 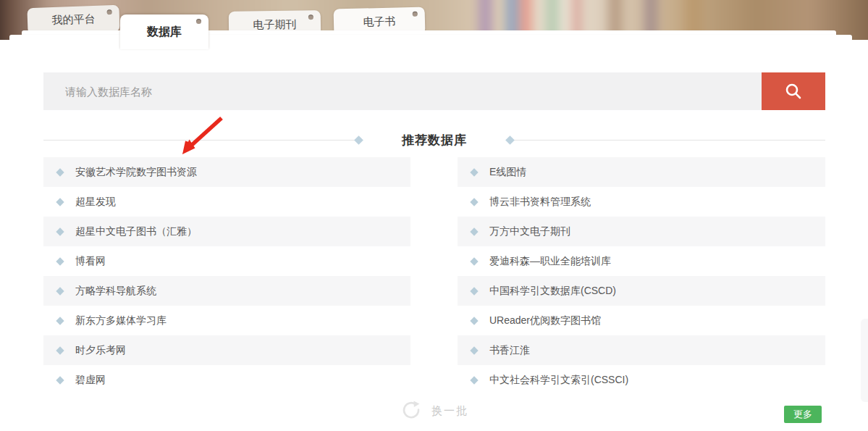 What do you see at coordinates (90, 380) in the screenshot?
I see `database-item-label: 碧虚网` at bounding box center [90, 380].